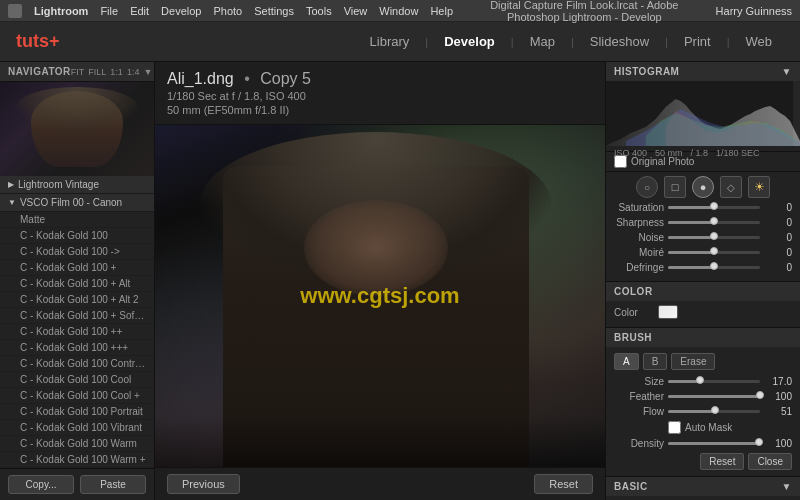 The height and width of the screenshot is (500, 800). Describe the element at coordinates (620, 42) in the screenshot. I see `nav-slideshow: Slideshow` at that location.